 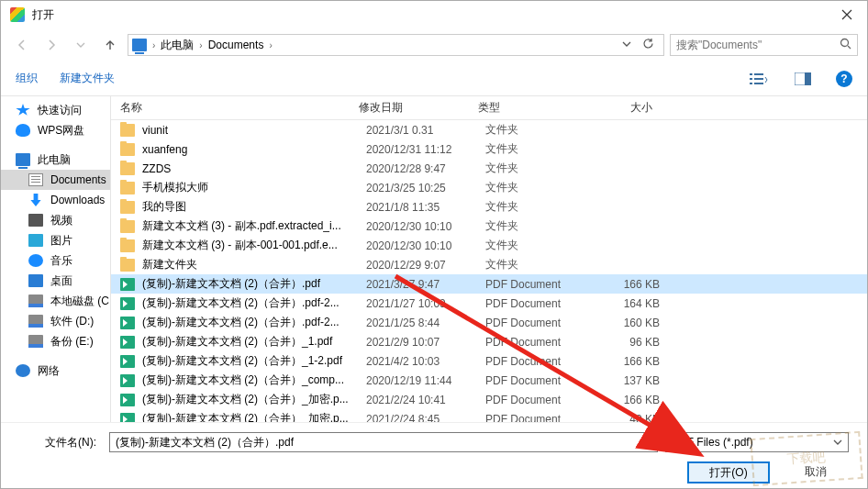 What do you see at coordinates (36, 261) in the screenshot?
I see `music-icon` at bounding box center [36, 261].